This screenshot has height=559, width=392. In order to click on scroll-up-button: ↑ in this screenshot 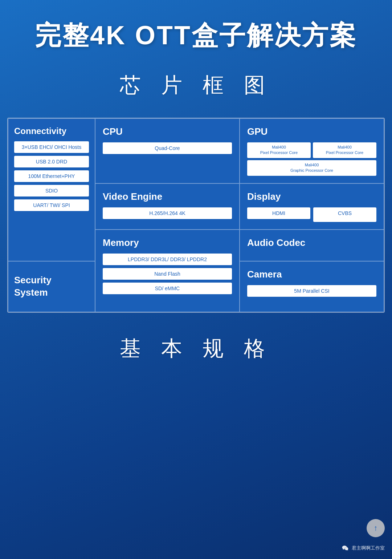, I will do `click(376, 528)`.